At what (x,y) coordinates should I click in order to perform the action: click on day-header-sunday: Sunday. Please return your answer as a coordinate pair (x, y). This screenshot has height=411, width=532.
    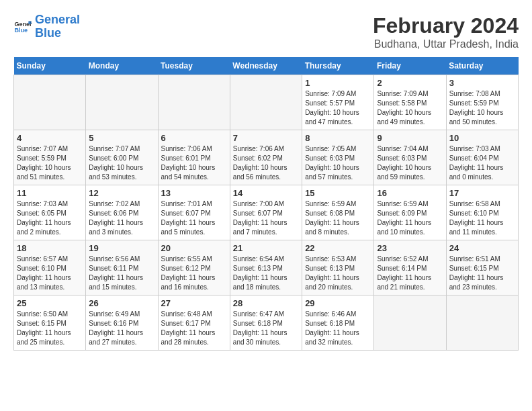
    Looking at the image, I should click on (50, 66).